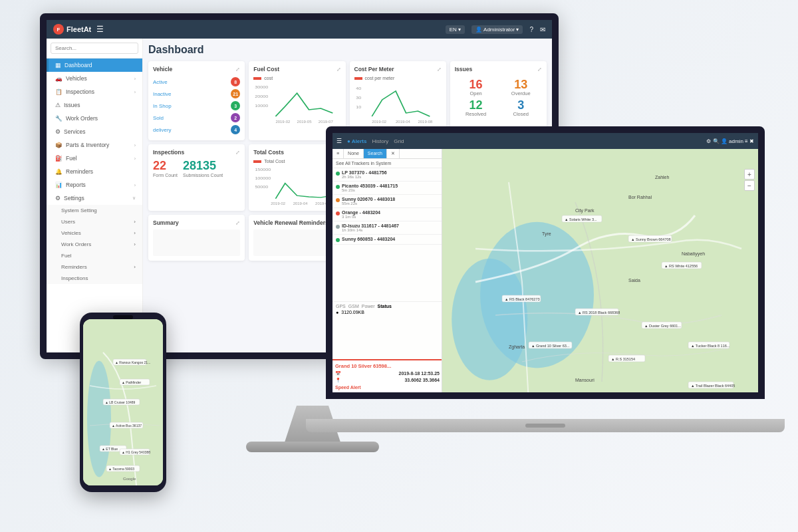  I want to click on sidebar-item-parts: 📦 Parts & Inventory ›, so click(94, 145).